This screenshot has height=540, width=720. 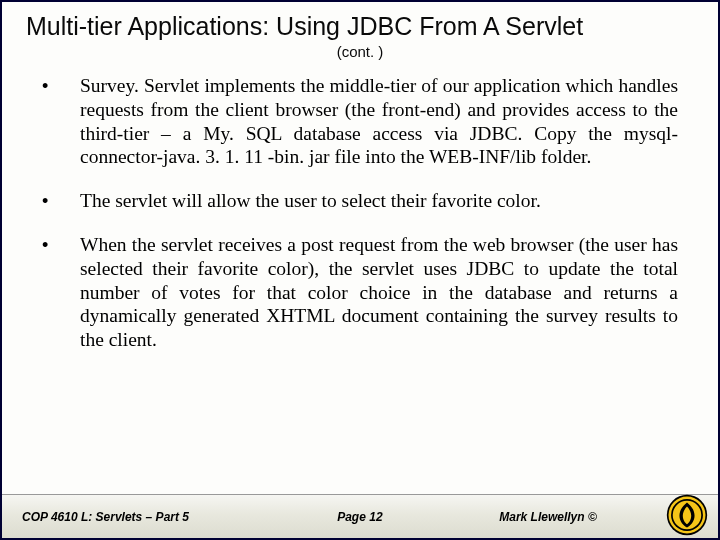 What do you see at coordinates (578, 517) in the screenshot?
I see `footer-author: Mark Llewellyn ©` at bounding box center [578, 517].